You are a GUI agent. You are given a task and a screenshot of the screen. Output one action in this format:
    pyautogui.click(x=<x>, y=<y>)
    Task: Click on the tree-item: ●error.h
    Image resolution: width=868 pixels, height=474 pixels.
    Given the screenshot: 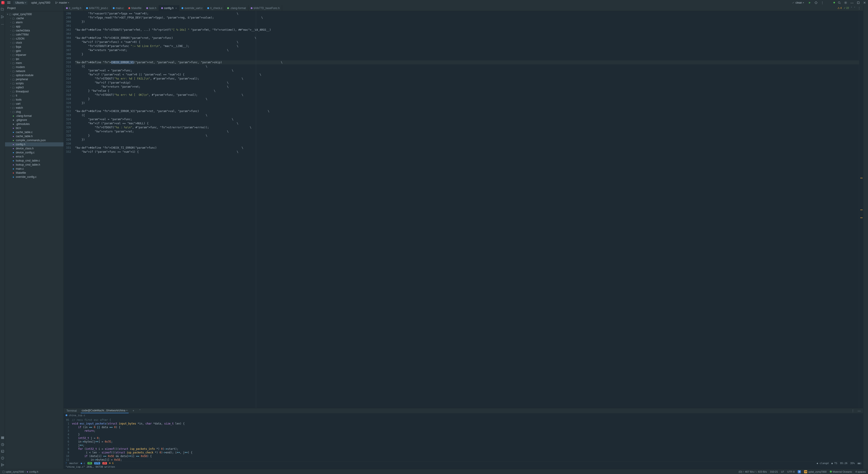 What is the action you would take?
    pyautogui.click(x=34, y=157)
    